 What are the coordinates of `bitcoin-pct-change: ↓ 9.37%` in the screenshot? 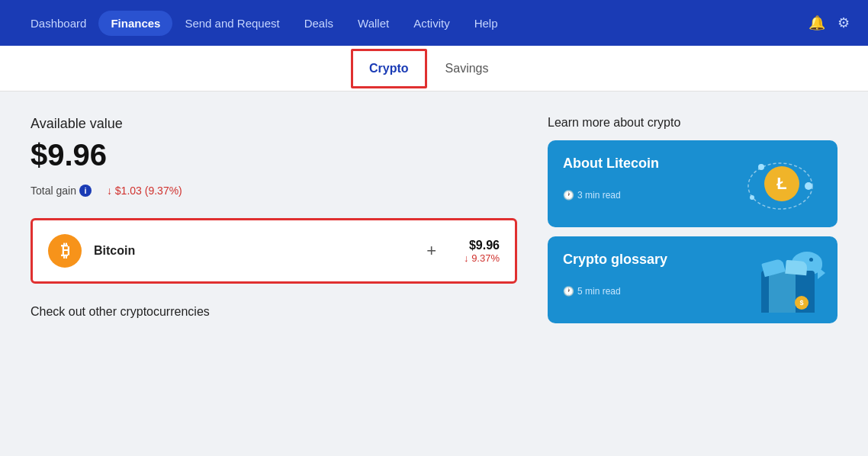 It's located at (482, 258).